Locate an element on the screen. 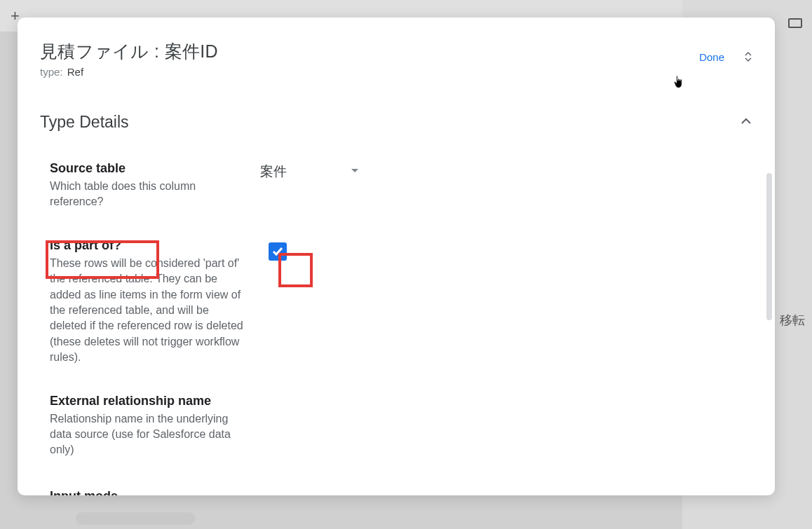 The height and width of the screenshot is (529, 812). source-table-label-col: Source table Which table does this colum… is located at coordinates (155, 186).